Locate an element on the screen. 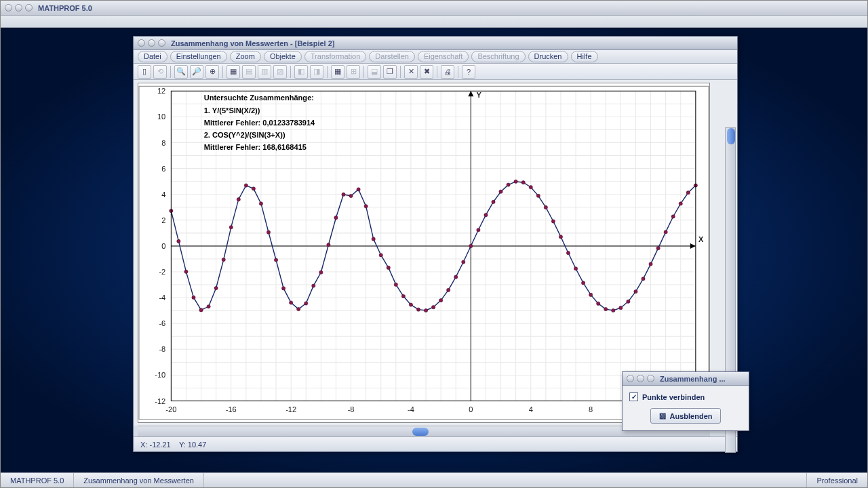 This screenshot has width=868, height=488. connect-points-row: Punkte verbinden is located at coordinates (686, 397).